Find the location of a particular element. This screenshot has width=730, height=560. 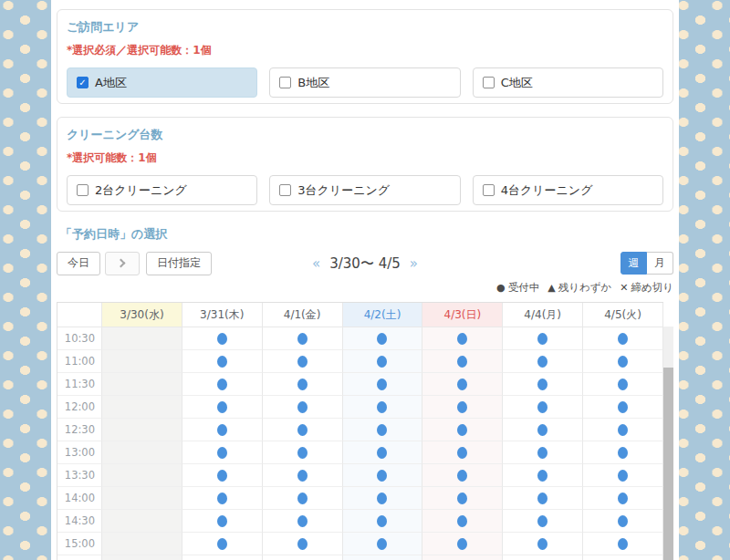

checkbox-option: 3台クリーニング is located at coordinates (365, 190).